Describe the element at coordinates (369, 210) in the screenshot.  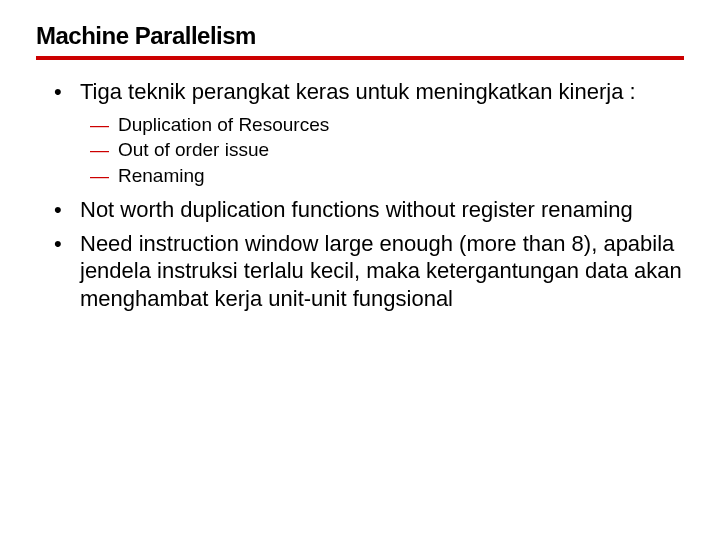
I see `list-item: Not worth duplication functions without …` at that location.